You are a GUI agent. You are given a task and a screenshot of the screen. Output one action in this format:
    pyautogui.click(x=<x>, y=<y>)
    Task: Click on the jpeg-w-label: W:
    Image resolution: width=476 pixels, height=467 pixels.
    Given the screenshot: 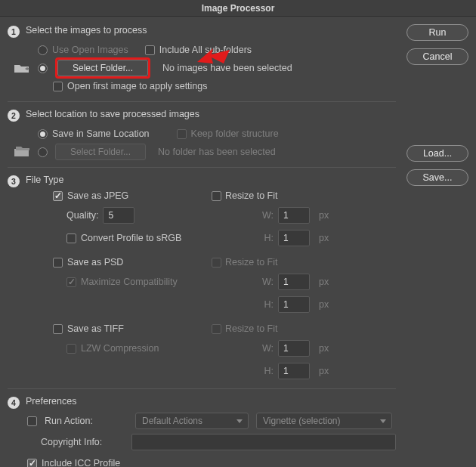 What is the action you would take?
    pyautogui.click(x=252, y=215)
    